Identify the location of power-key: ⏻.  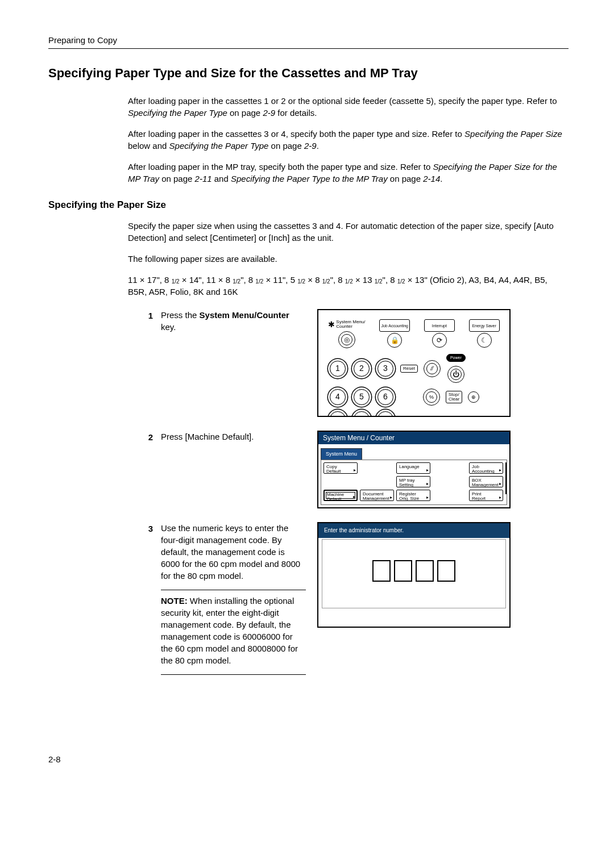
(456, 374).